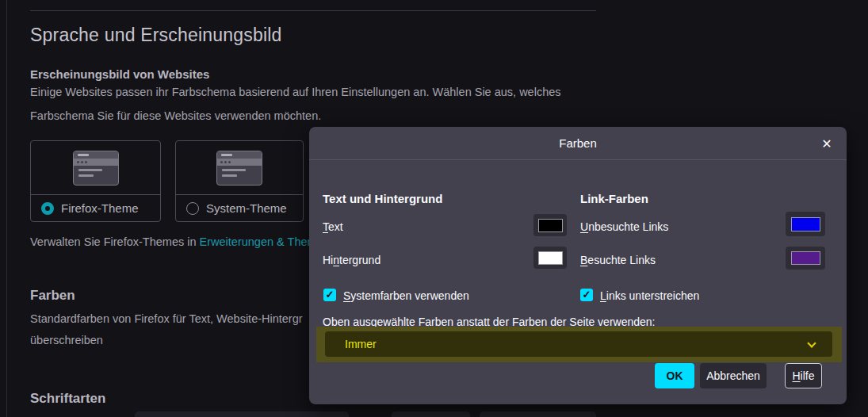  Describe the element at coordinates (52, 296) in the screenshot. I see `colors-heading: Farben` at that location.